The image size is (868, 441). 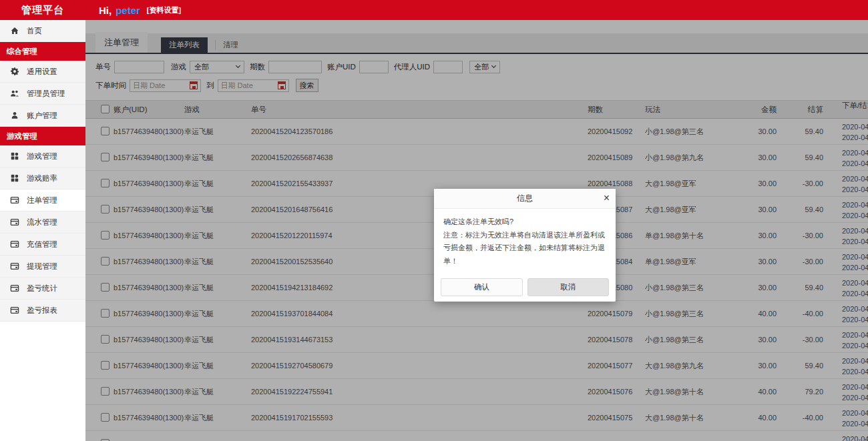 I want to click on sidebar-item-label: 充值管理, so click(x=42, y=244).